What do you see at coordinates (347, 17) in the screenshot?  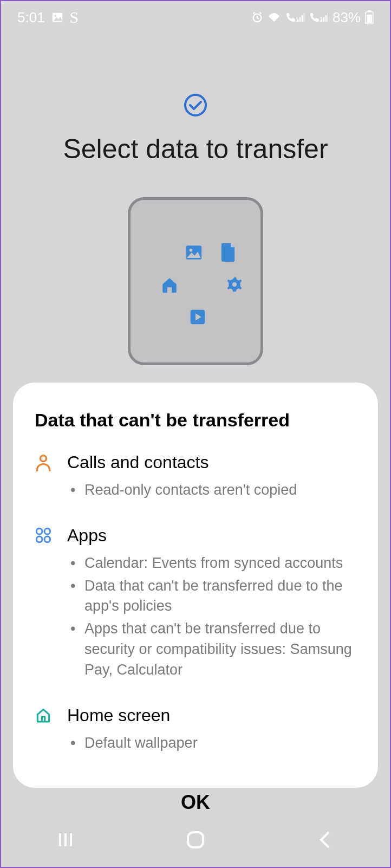 I see `battery-percent: 83%` at bounding box center [347, 17].